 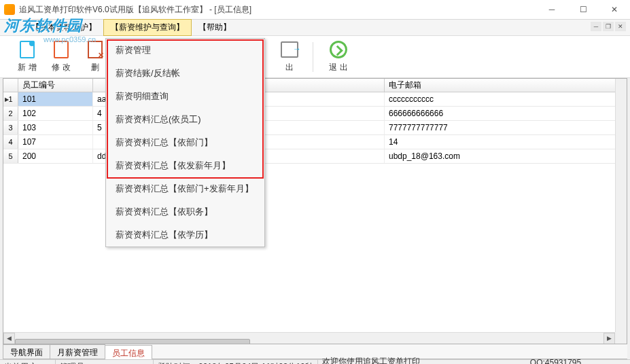 I want to click on sb-welcome: 欢迎你使用追风工资单打印软件 http://www.pweroffice.com…, so click(x=474, y=362).